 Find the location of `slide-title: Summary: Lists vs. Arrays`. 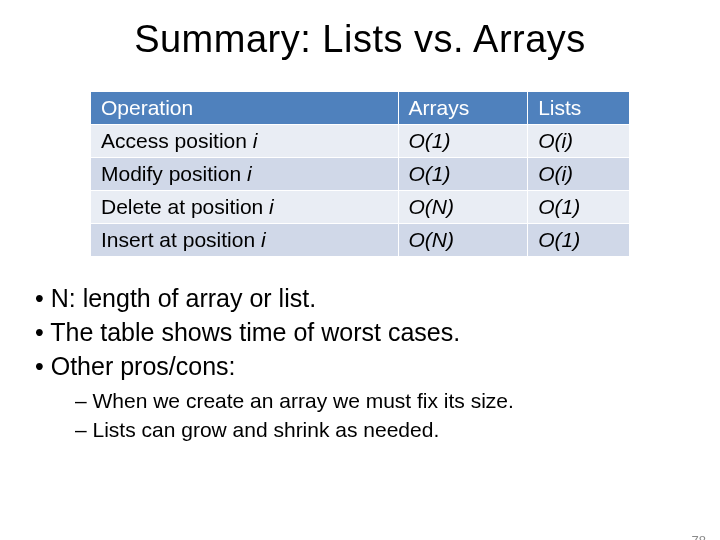

slide-title: Summary: Lists vs. Arrays is located at coordinates (360, 40).